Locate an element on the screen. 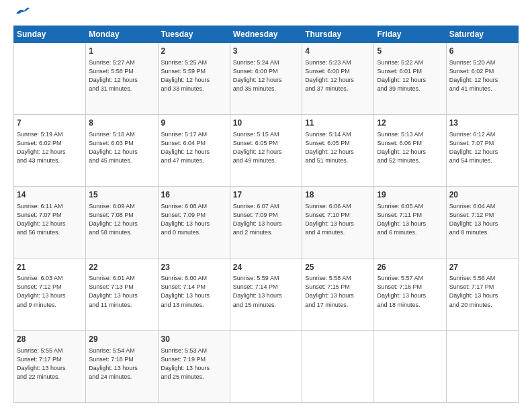 The height and width of the screenshot is (411, 532). day-number: 4 is located at coordinates (338, 51).